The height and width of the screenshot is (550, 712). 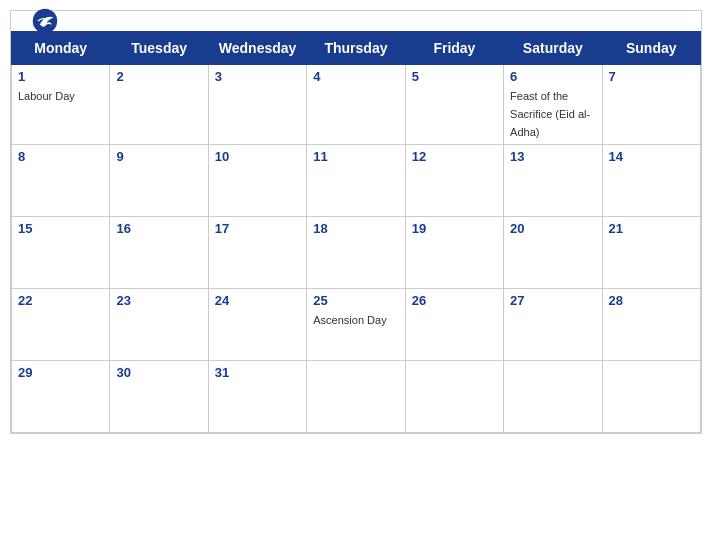 I want to click on day-number: 9, so click(x=158, y=156).